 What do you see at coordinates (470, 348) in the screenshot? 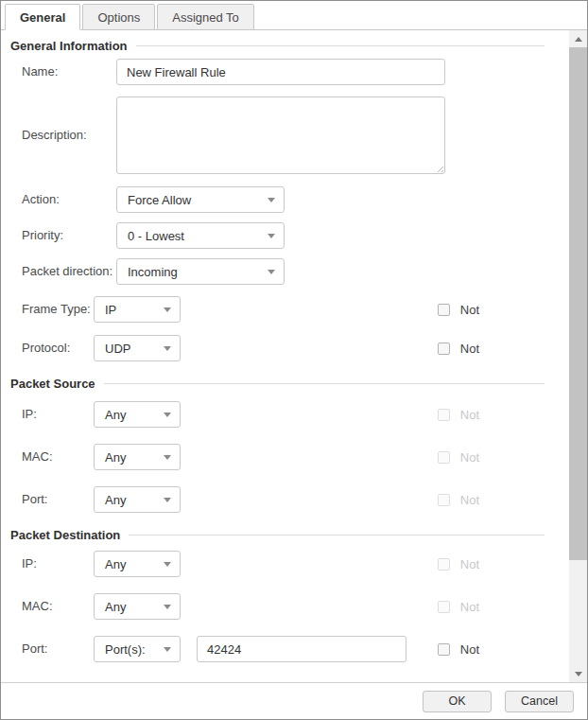
I see `protocol-not-label: Not` at bounding box center [470, 348].